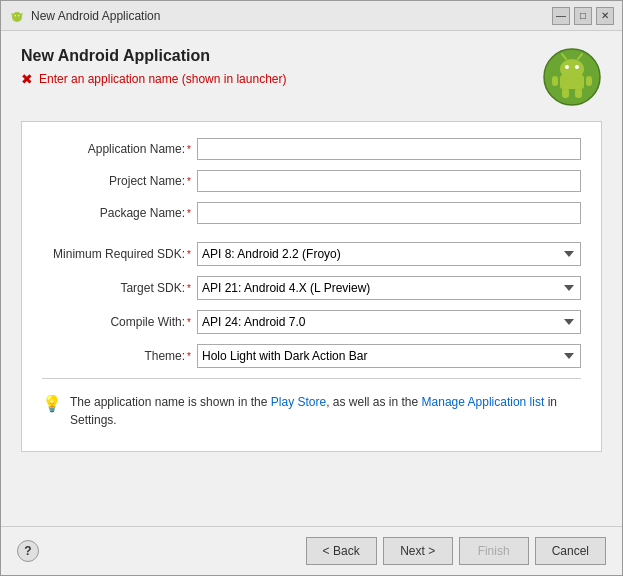 This screenshot has width=623, height=576. Describe the element at coordinates (189, 182) in the screenshot. I see `required-marker-2: *` at that location.